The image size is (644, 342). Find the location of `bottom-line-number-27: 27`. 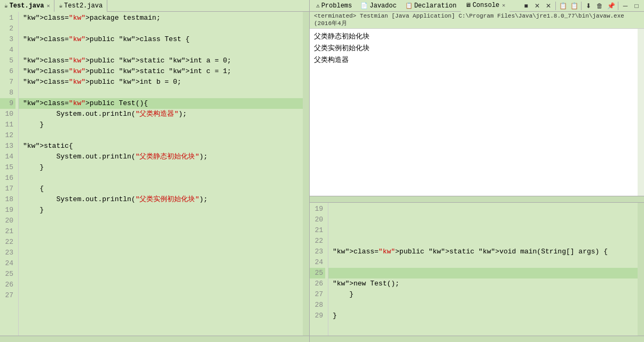

bottom-line-number-27: 27 is located at coordinates (317, 295).